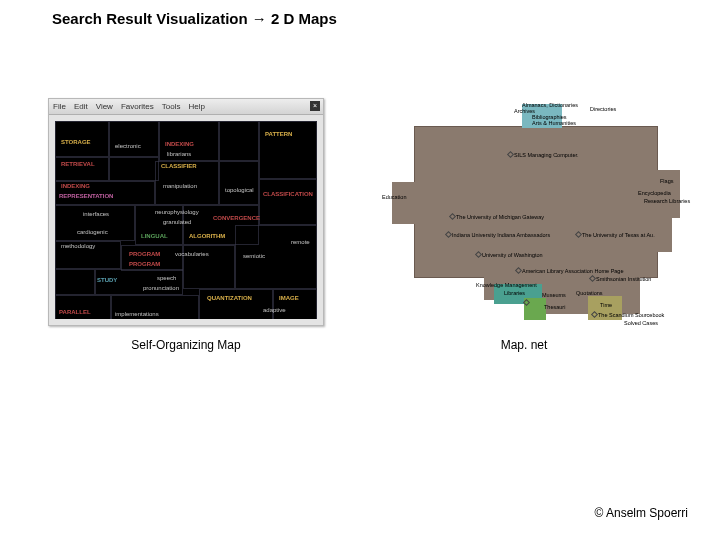 The height and width of the screenshot is (540, 720). I want to click on close-icon: ×, so click(315, 106).